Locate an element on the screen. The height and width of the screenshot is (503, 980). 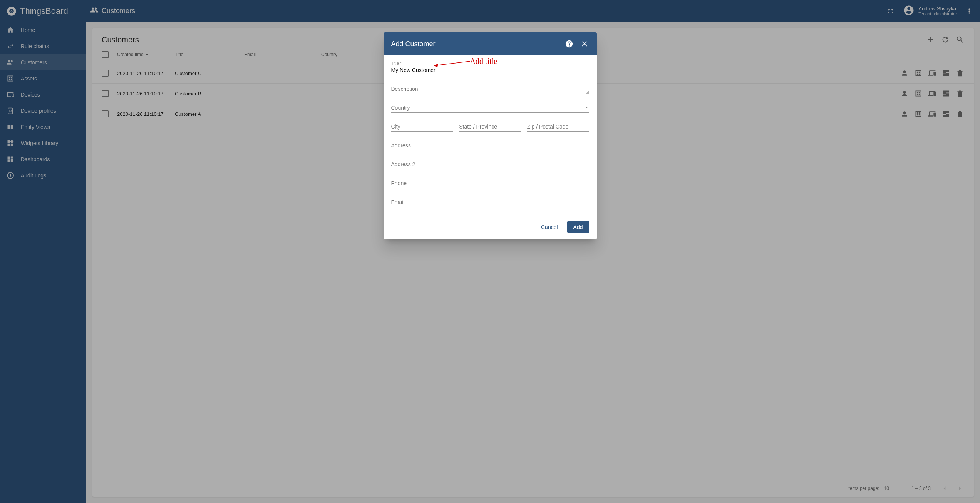
help-icon is located at coordinates (569, 44).